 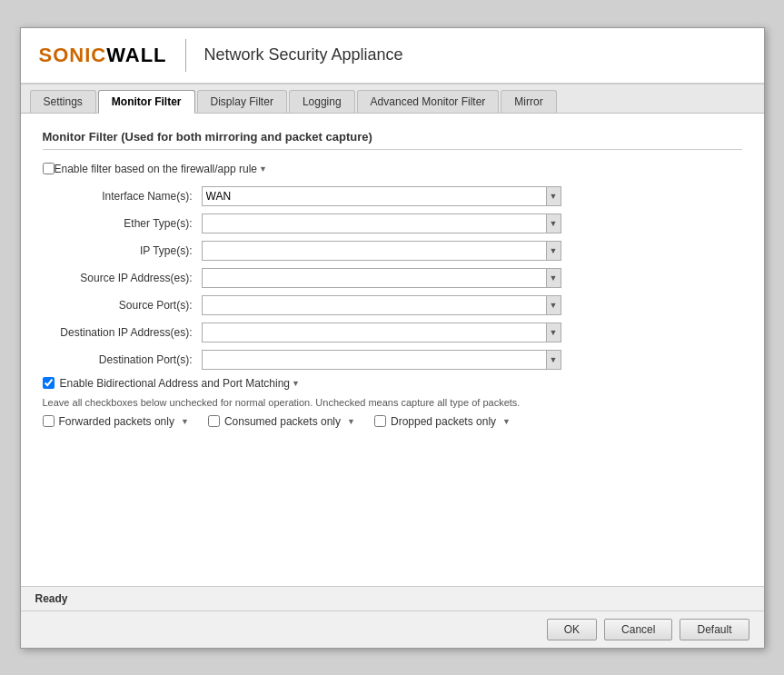 What do you see at coordinates (49, 422) in the screenshot?
I see `forwarded-checkbox` at bounding box center [49, 422].